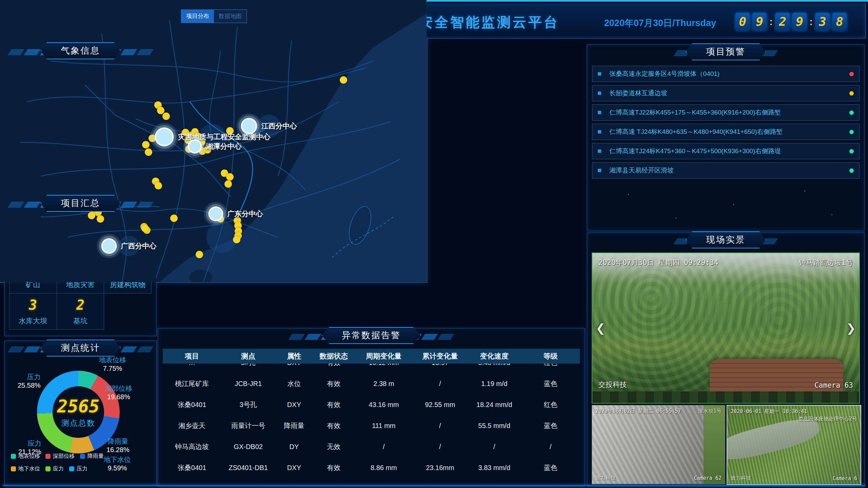 Image resolution: width=868 pixels, height=488 pixels. What do you see at coordinates (192, 384) in the screenshot?
I see `alarm-cell: 桃江尾矿库` at bounding box center [192, 384].